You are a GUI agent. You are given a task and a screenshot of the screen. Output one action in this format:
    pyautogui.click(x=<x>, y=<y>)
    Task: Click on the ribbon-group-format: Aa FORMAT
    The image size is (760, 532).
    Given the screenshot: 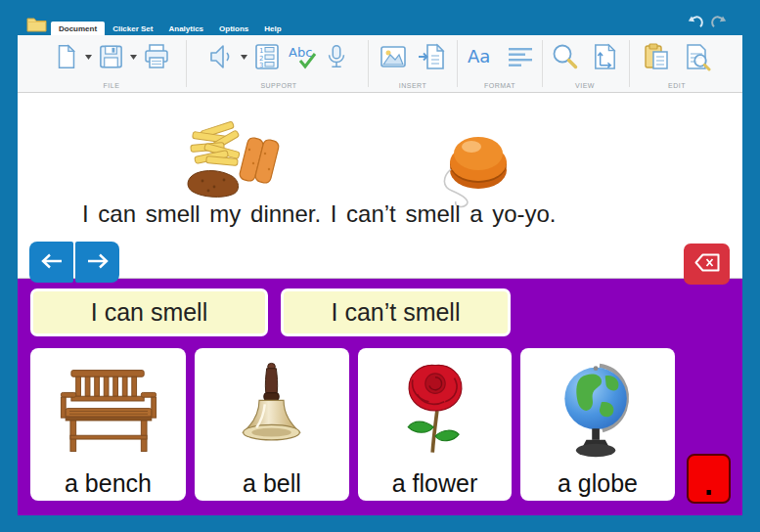 What is the action you would take?
    pyautogui.click(x=500, y=64)
    